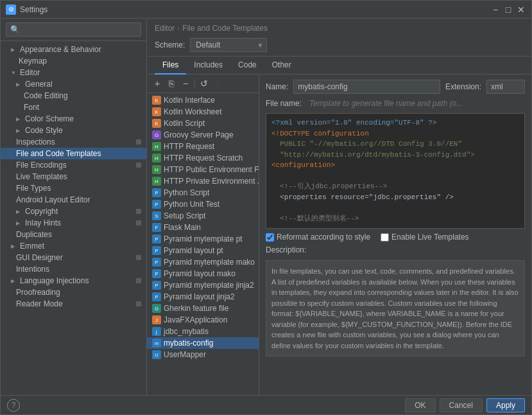  I want to click on sidebar-item-keymap: Keymap, so click(73, 61).